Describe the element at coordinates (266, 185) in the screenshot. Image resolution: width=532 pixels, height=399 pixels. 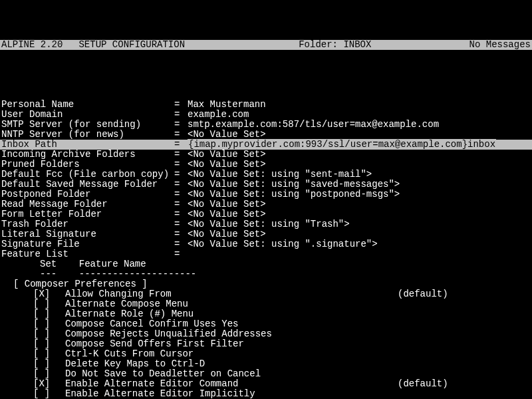
I see `config-row: Default Saved Message Folder= <No Value …` at that location.